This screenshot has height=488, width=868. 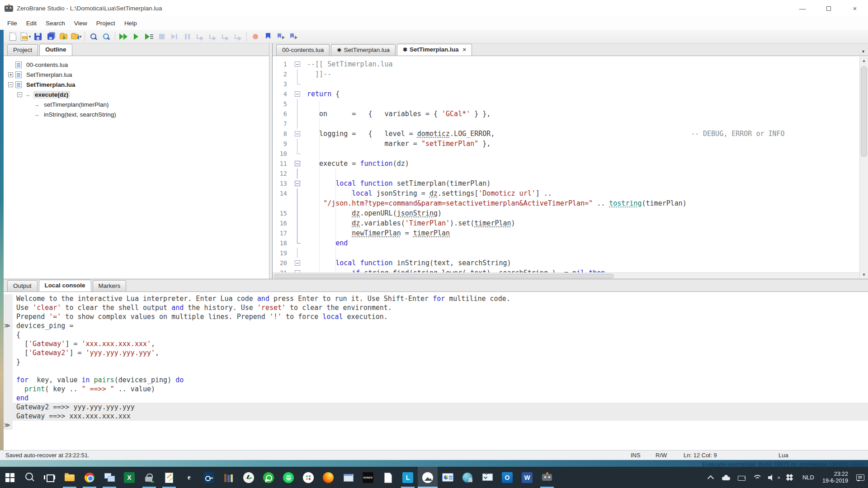 I want to click on close-tab-icon: ×, so click(x=465, y=50).